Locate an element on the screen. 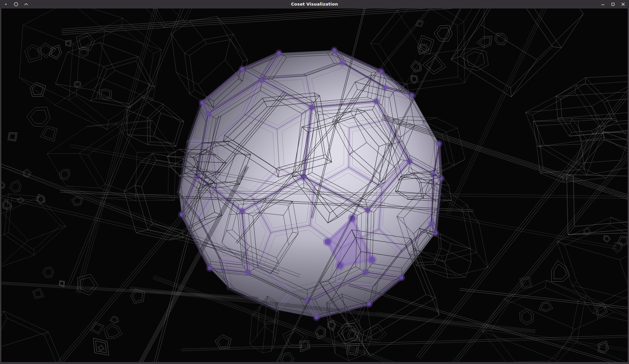 Image resolution: width=629 pixels, height=364 pixels. close-button is located at coordinates (623, 4).